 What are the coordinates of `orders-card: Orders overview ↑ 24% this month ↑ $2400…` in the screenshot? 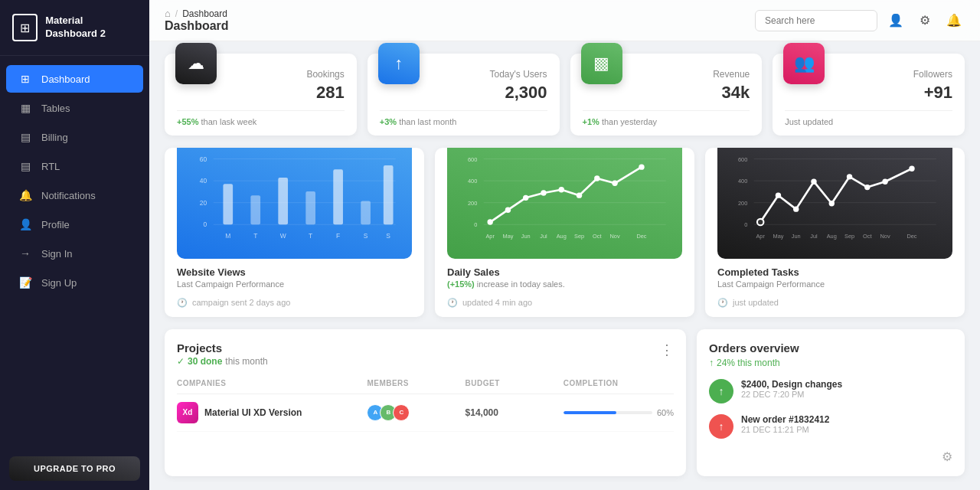 It's located at (831, 403).